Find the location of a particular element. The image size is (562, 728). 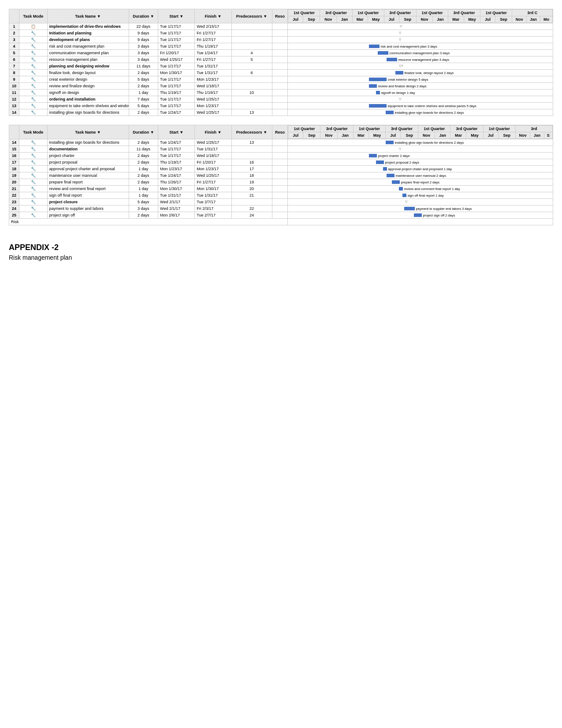

gantt-bar-cell: project proposal 2 days is located at coordinates (421, 162).